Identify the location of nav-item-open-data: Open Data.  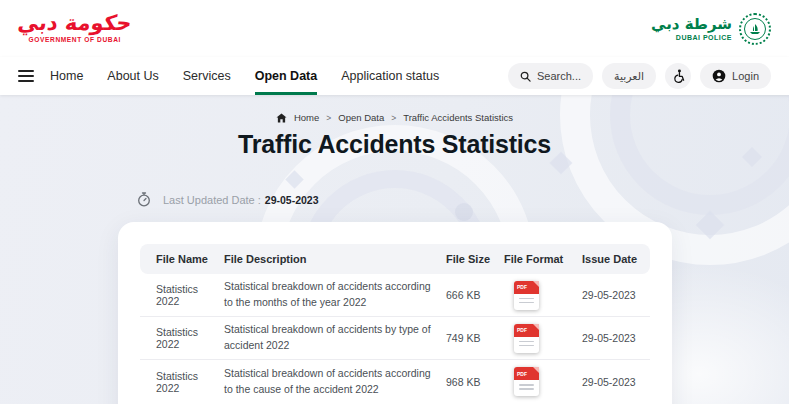
(286, 76).